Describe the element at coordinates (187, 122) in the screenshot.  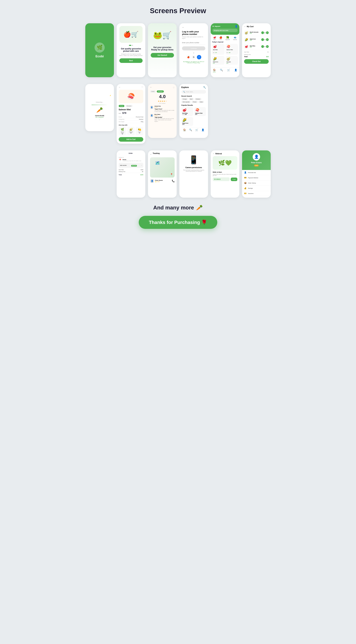
I see `popular-corn: 🌽 Dalat Corn $79` at that location.